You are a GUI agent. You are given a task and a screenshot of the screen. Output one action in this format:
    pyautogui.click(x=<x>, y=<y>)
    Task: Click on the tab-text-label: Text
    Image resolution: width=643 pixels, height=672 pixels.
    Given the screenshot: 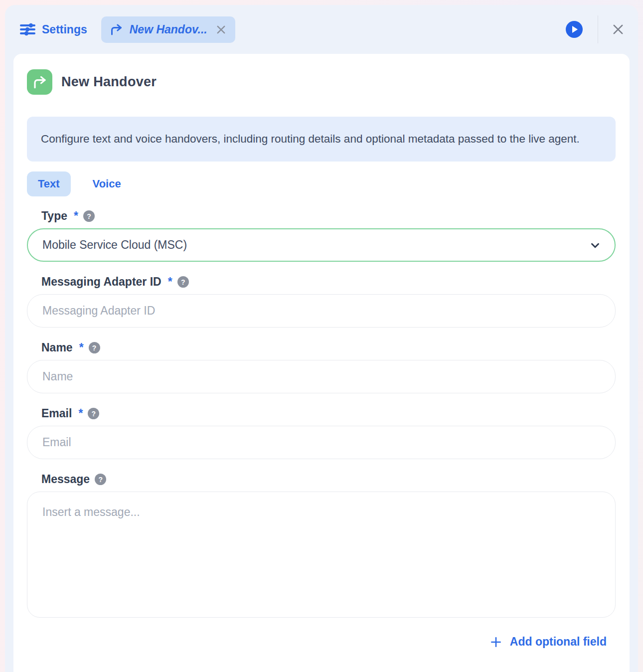 What is the action you would take?
    pyautogui.click(x=49, y=183)
    